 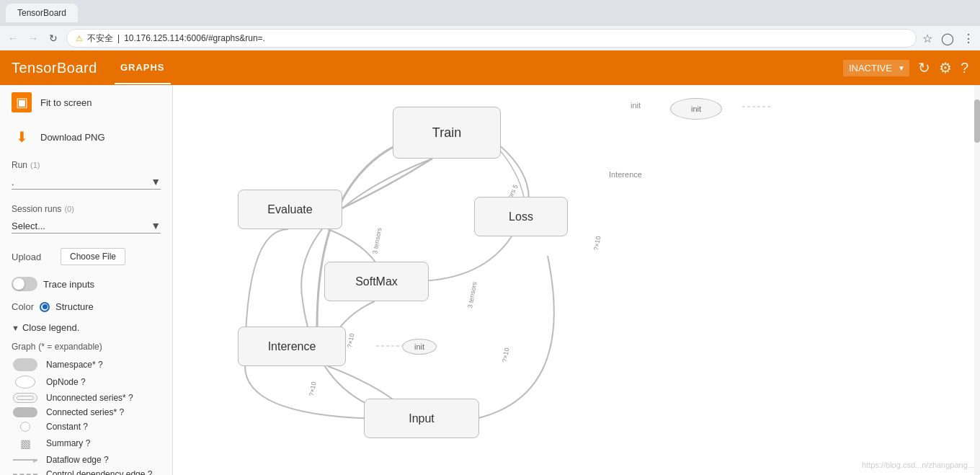 What do you see at coordinates (79, 39) in the screenshot?
I see `lock-icon: ⚠` at bounding box center [79, 39].